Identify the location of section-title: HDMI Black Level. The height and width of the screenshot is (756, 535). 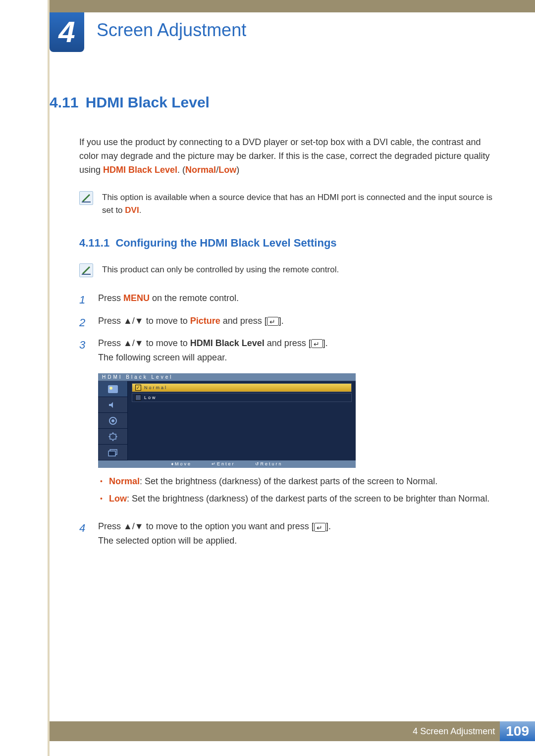
(148, 102).